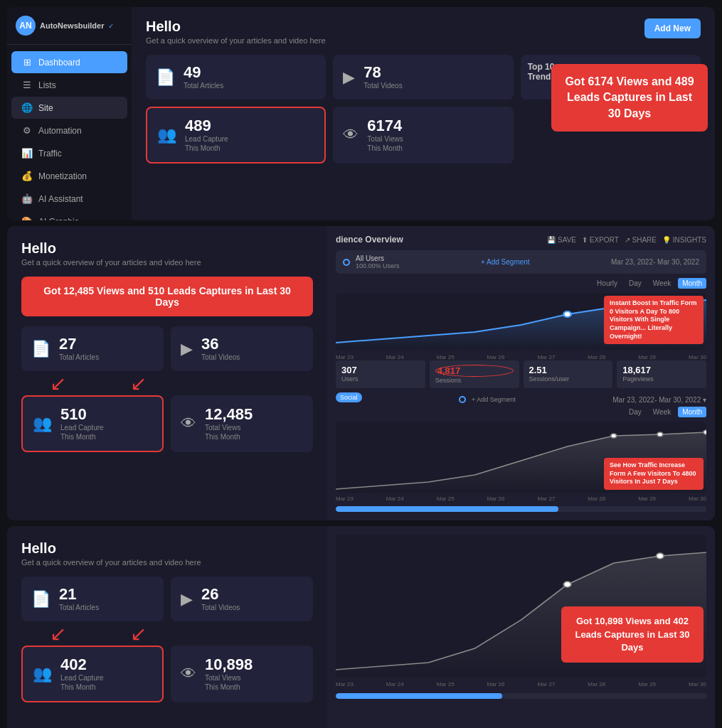  What do you see at coordinates (344, 357) in the screenshot?
I see `x-label-1: Mar 23` at bounding box center [344, 357].